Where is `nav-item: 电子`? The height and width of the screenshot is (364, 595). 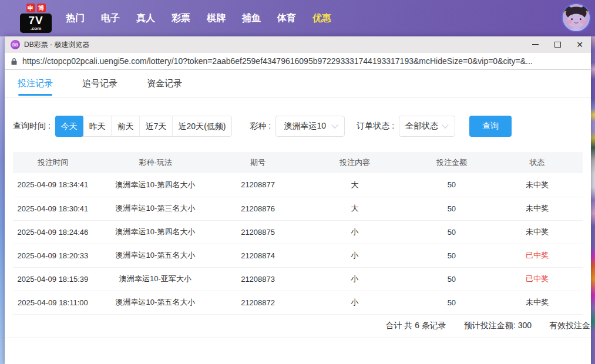 nav-item: 电子 is located at coordinates (110, 19).